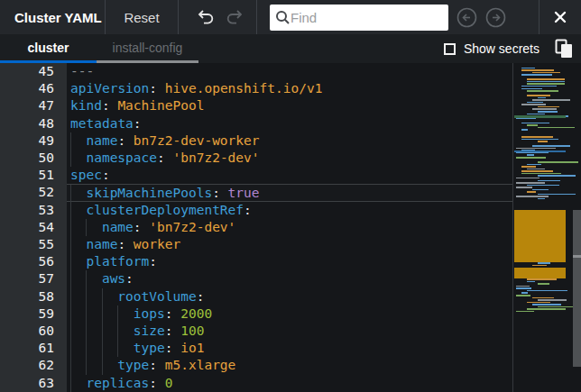 This screenshot has height=392, width=581. I want to click on undo-icon, so click(205, 17).